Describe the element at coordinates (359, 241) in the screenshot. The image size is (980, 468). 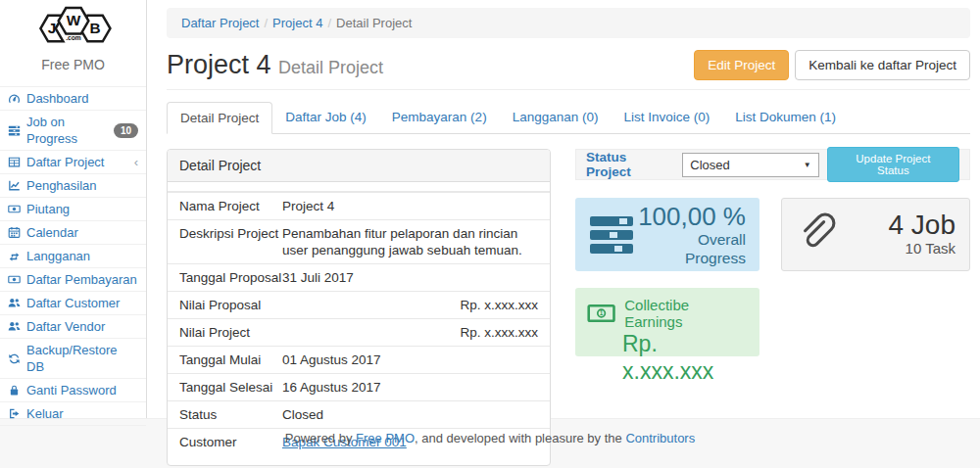
I see `table-row: Deskripsi Project Penambahan fitur pelap…` at that location.